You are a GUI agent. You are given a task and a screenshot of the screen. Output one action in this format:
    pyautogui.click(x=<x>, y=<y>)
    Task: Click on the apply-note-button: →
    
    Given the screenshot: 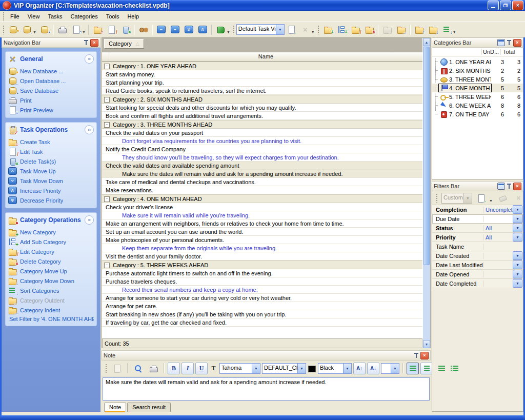 What is the action you would take?
    pyautogui.click(x=117, y=368)
    